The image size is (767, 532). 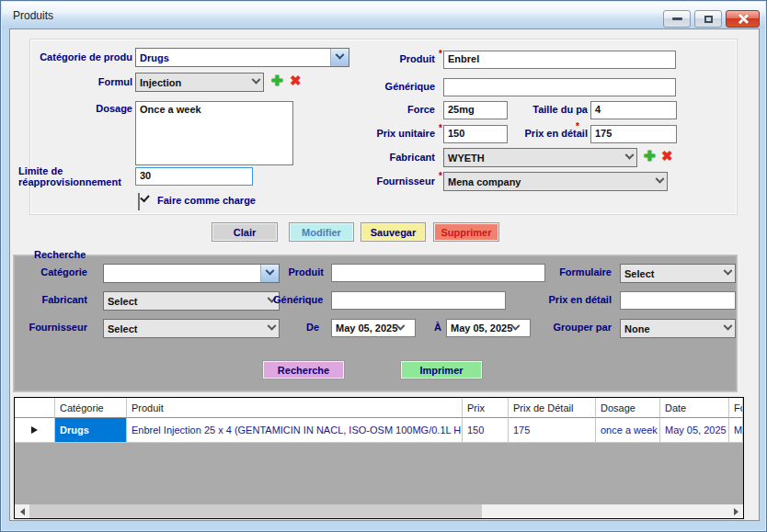 What do you see at coordinates (634, 110) in the screenshot?
I see `pack-size-input: 4` at bounding box center [634, 110].